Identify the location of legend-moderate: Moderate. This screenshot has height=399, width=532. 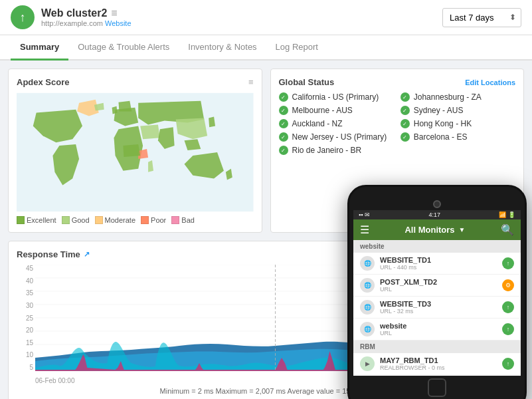
(116, 220).